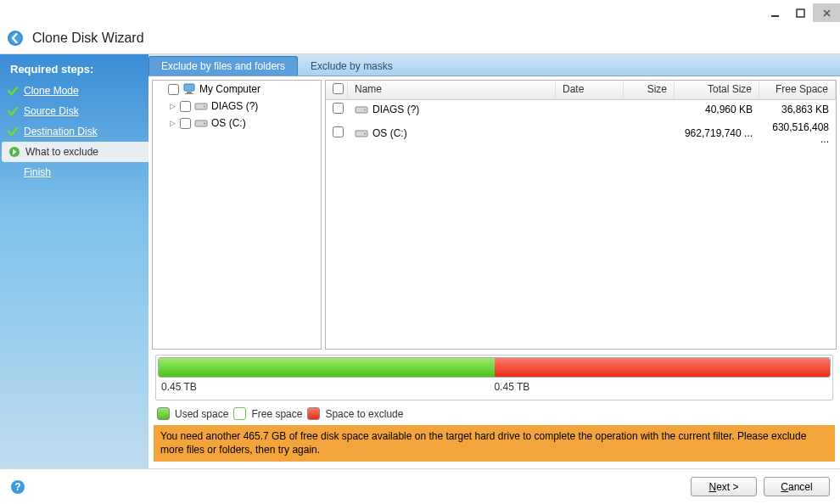 This screenshot has height=504, width=840. What do you see at coordinates (189, 89) in the screenshot?
I see `computer-icon` at bounding box center [189, 89].